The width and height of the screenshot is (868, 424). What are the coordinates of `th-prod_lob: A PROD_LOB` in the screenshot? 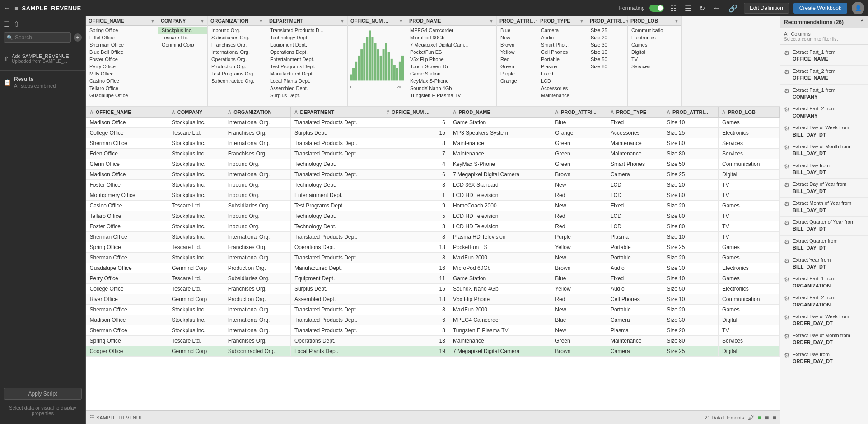 It's located at (749, 112).